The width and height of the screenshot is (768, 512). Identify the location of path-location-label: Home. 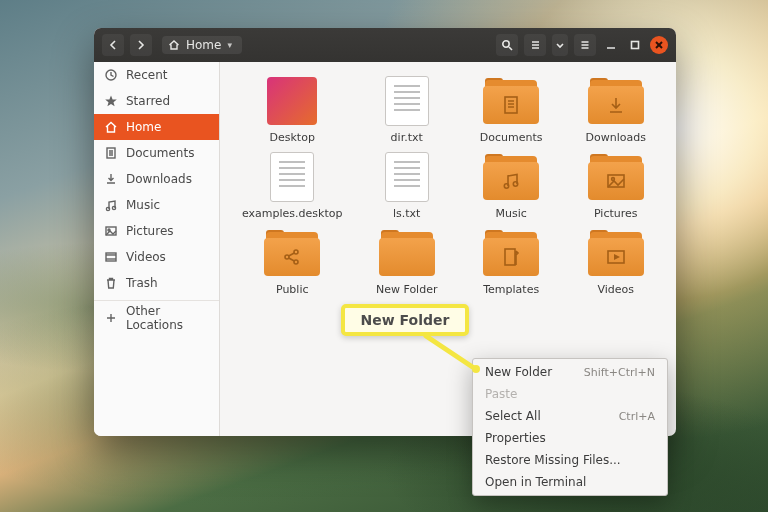
(204, 45).